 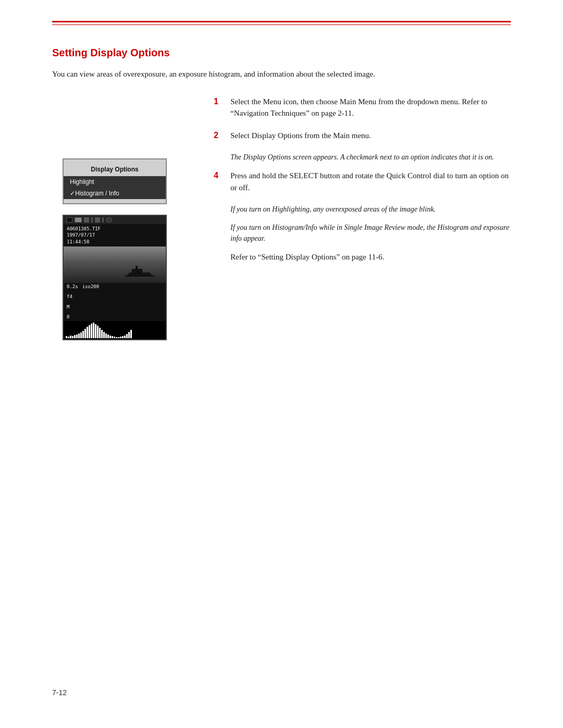 I want to click on camera-value: 0, so click(x=68, y=317).